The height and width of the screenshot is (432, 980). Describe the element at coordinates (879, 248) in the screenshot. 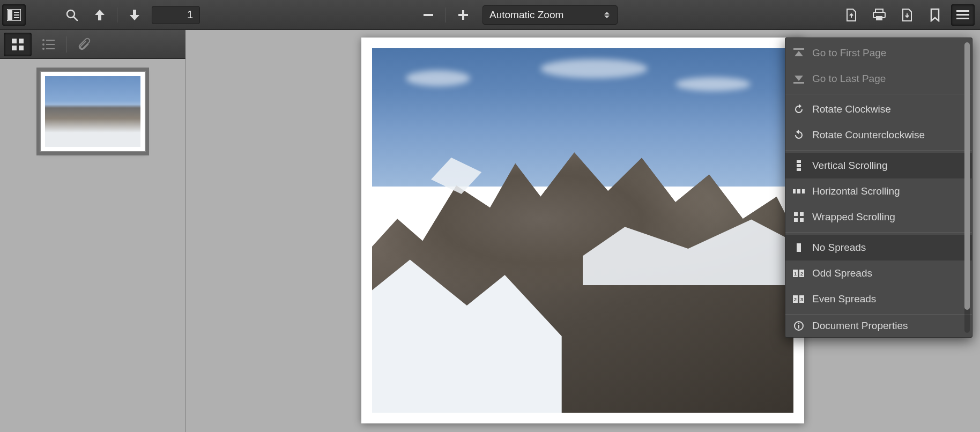

I see `menu-spread-none: No Spreads` at that location.